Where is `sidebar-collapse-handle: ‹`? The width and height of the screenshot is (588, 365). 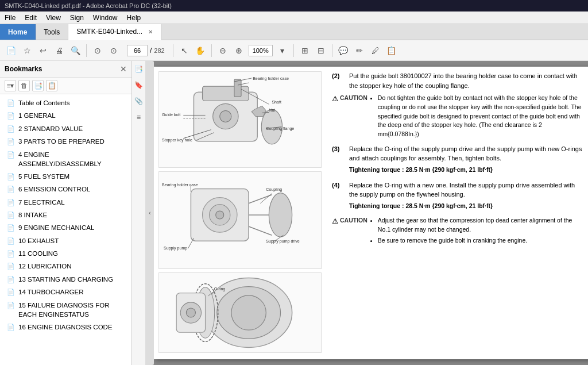 sidebar-collapse-handle: ‹ is located at coordinates (150, 213).